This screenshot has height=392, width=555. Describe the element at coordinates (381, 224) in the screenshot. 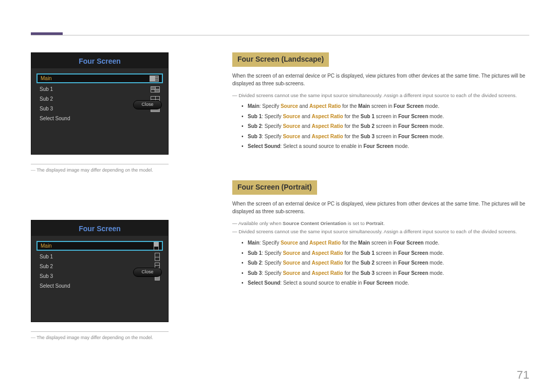

I see `note-orientation: Available only when Source Content Orien…` at that location.